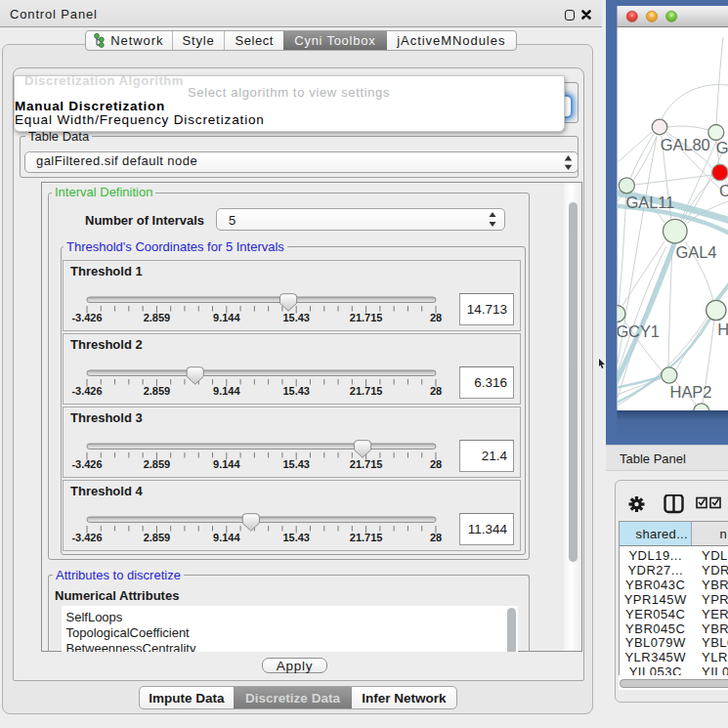 The image size is (728, 728). What do you see at coordinates (722, 148) in the screenshot?
I see `svg-text: GA` at bounding box center [722, 148].